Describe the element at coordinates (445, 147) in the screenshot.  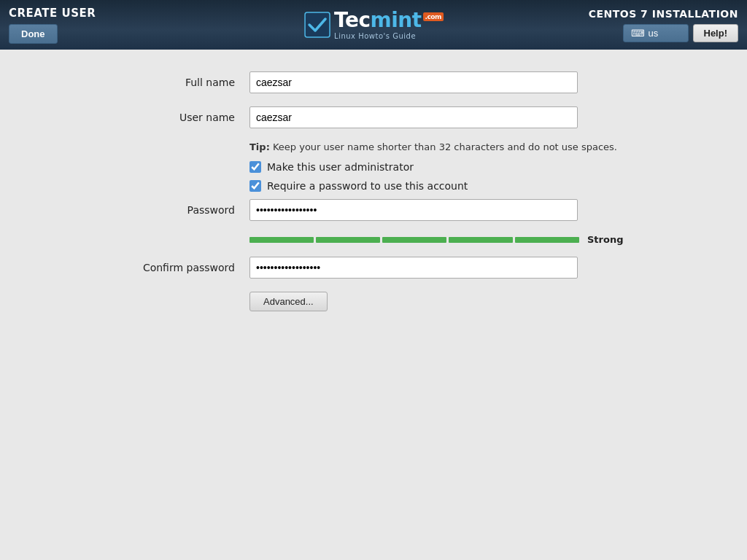
I see `tip-content: Keep your user name shorter than 32 char…` at that location.